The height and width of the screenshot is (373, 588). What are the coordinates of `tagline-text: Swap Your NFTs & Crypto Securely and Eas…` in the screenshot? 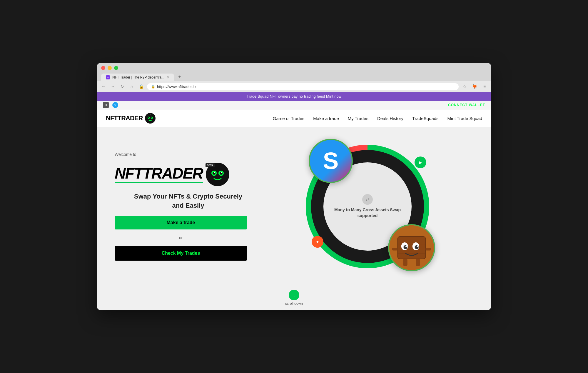 It's located at (188, 201).